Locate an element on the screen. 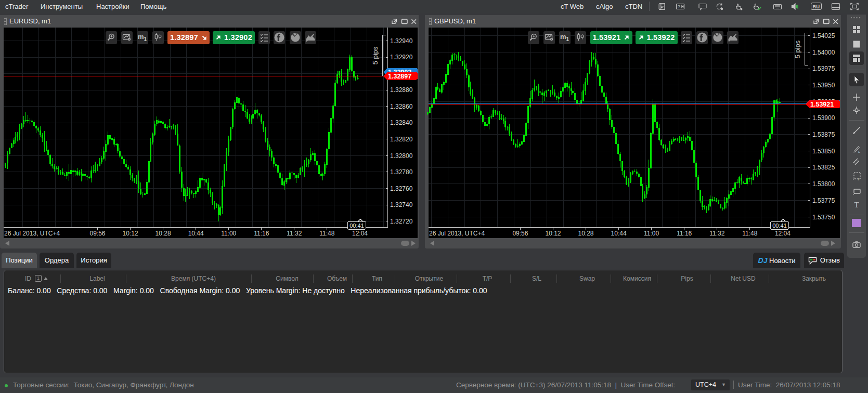 The width and height of the screenshot is (868, 393). svg-text: 1.53825 is located at coordinates (824, 167).